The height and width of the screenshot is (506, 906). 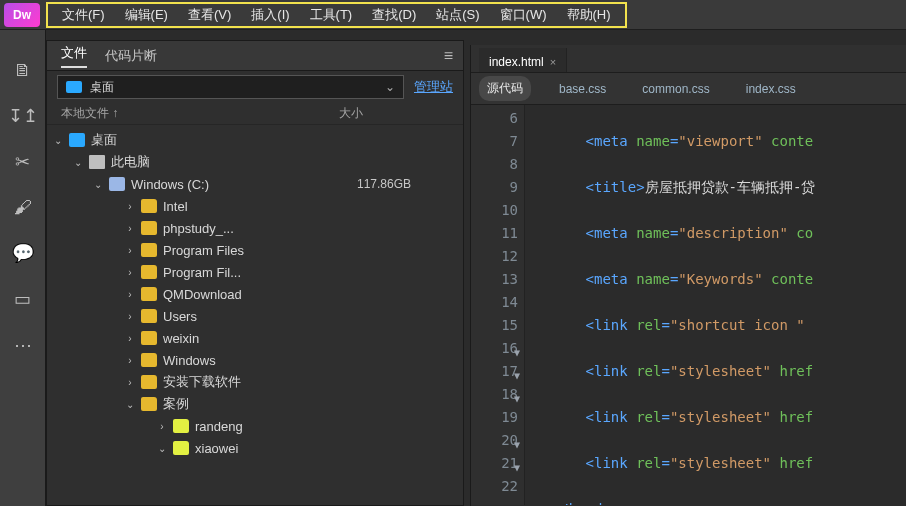 I want to click on tree-xiaowei: ⌄ xiaowei, so click(x=255, y=448).